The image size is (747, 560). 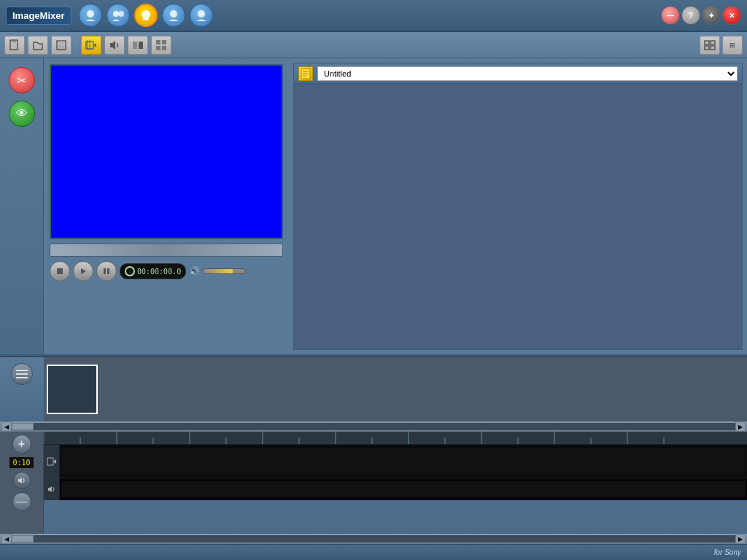 I want to click on ruler-svg, so click(x=395, y=438).